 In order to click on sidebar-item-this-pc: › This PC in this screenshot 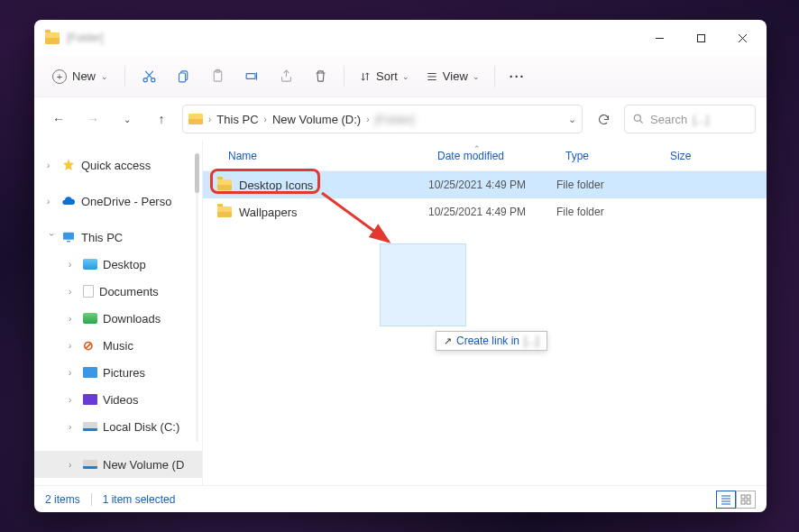, I will do `click(118, 237)`.